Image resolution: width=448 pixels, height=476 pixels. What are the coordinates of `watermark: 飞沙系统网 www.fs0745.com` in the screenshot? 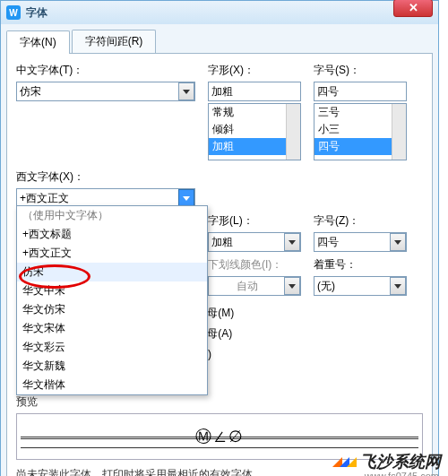 It's located at (387, 462).